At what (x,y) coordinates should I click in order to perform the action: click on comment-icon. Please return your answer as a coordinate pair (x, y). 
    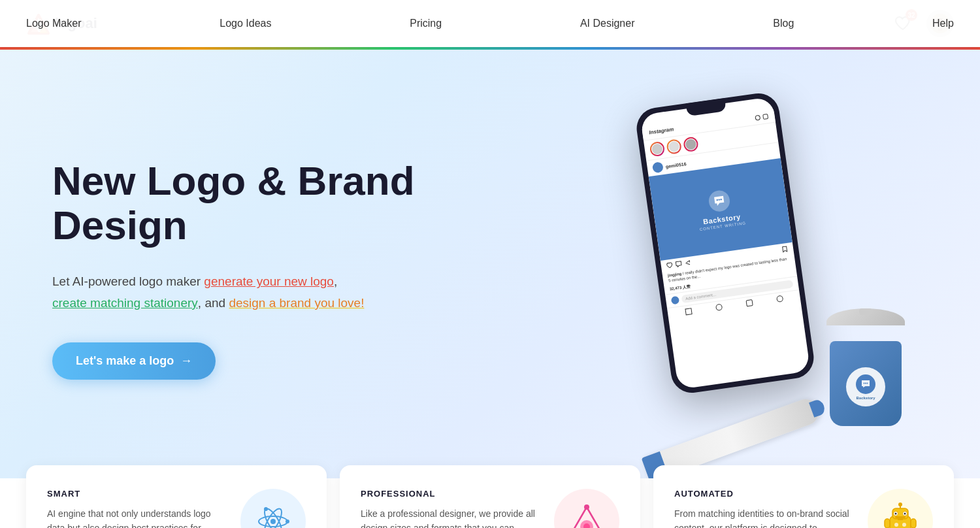
    Looking at the image, I should click on (678, 264).